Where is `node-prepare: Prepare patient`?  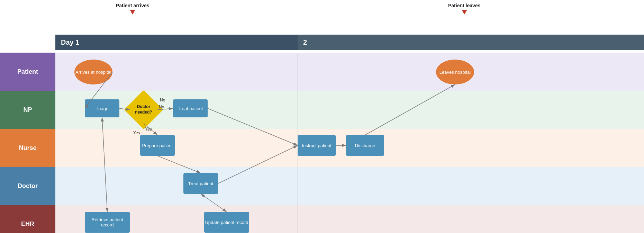 node-prepare: Prepare patient is located at coordinates (157, 145).